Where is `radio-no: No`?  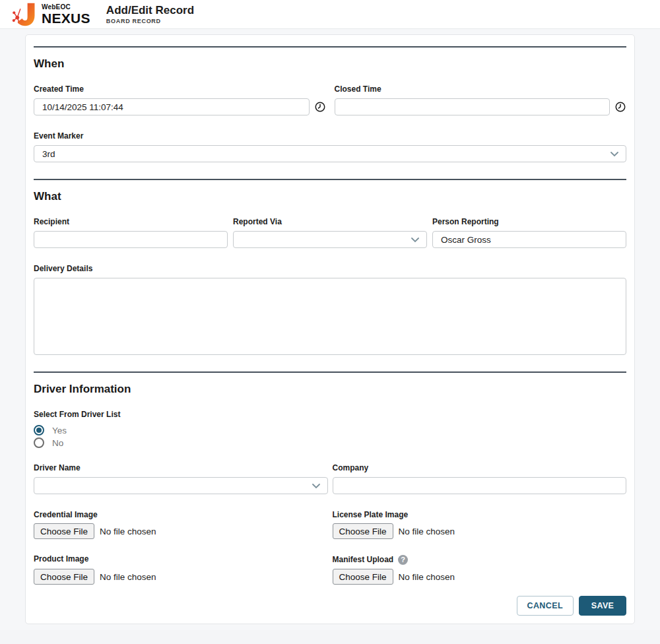 radio-no: No is located at coordinates (330, 443).